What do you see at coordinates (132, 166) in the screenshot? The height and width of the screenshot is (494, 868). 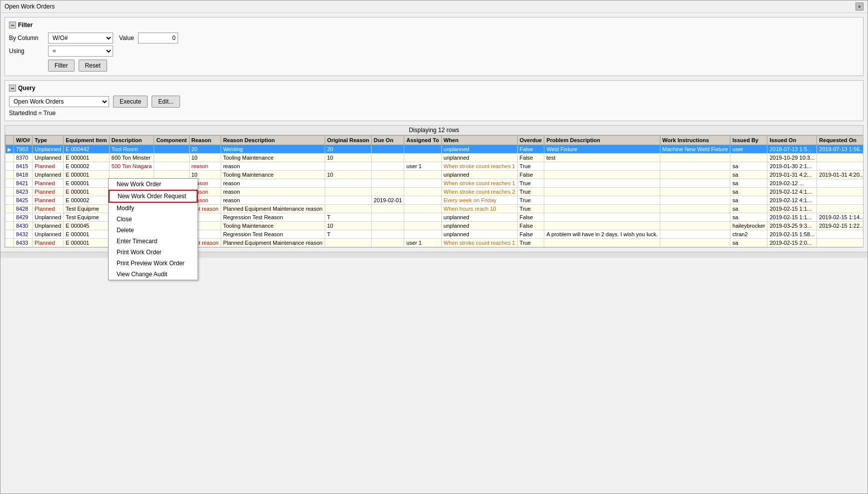 I see `cell-desc: 500 Ton Niagara` at bounding box center [132, 166].